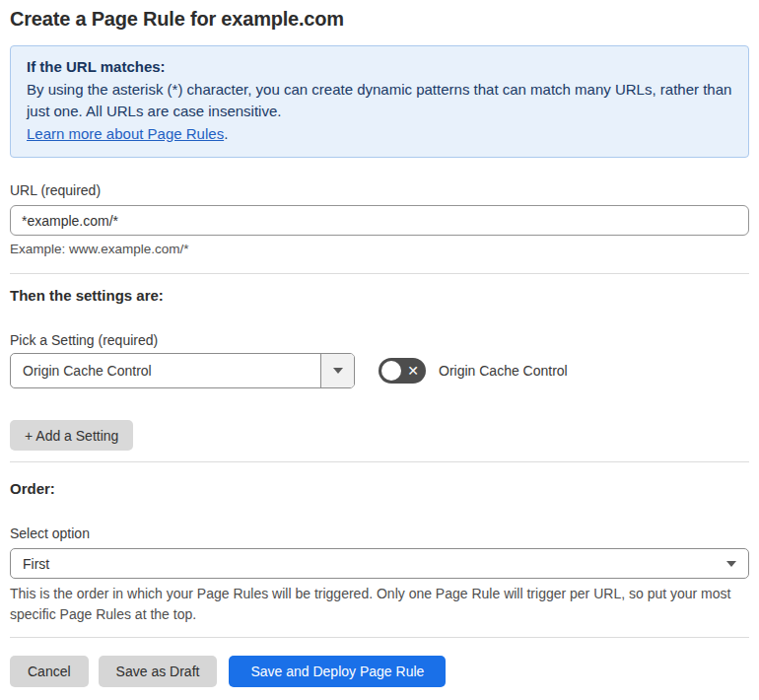 The width and height of the screenshot is (759, 700). I want to click on toggle-label: Origin Cache Control, so click(503, 371).